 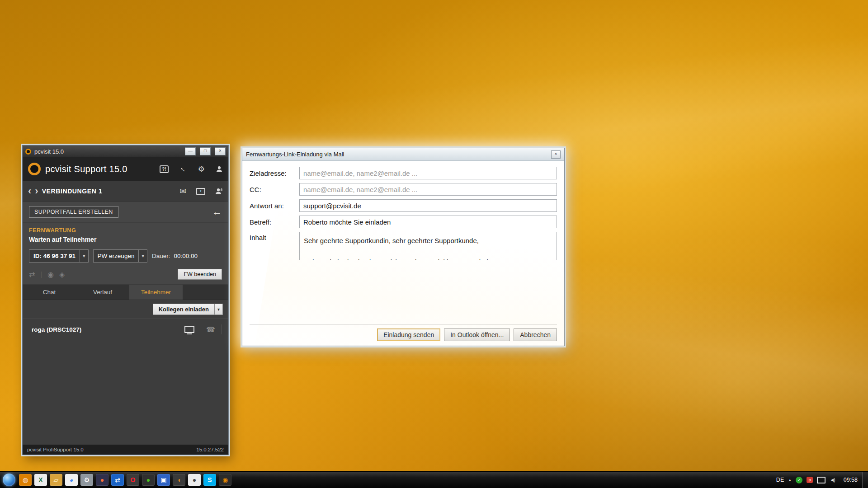 What do you see at coordinates (428, 206) in the screenshot?
I see `reply-to-input` at bounding box center [428, 206].